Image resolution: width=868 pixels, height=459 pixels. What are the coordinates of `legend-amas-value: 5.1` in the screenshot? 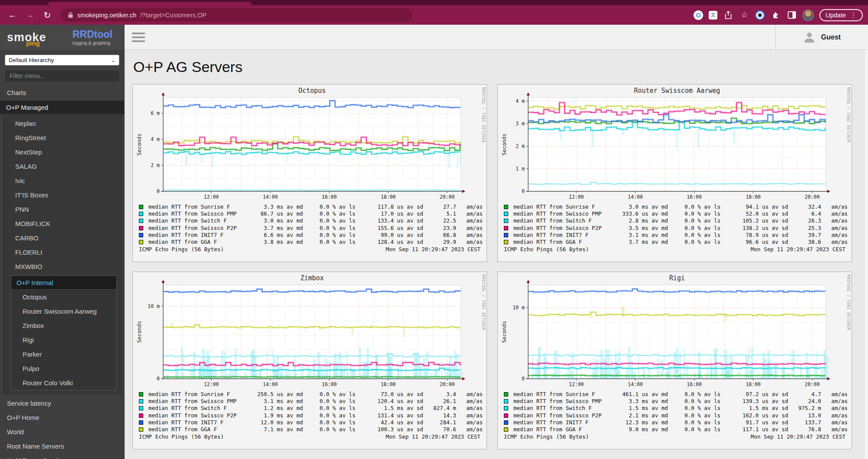 It's located at (441, 214).